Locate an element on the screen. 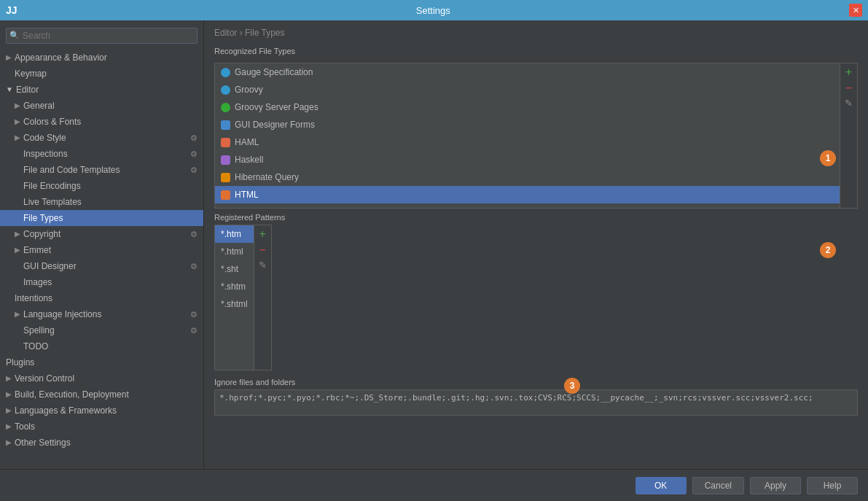 The height and width of the screenshot is (501, 868). sidebar-item-version-control: ▶ Version Control is located at coordinates (102, 378).